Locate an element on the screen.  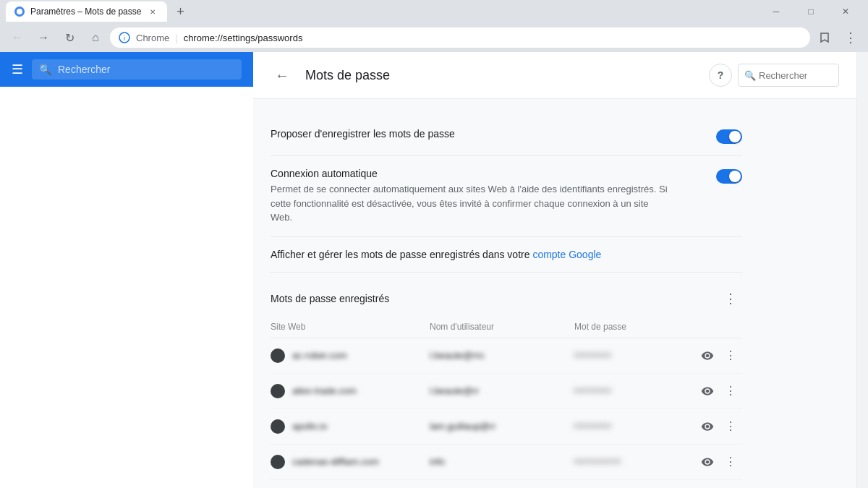
home-button: ⌂ is located at coordinates (95, 38).